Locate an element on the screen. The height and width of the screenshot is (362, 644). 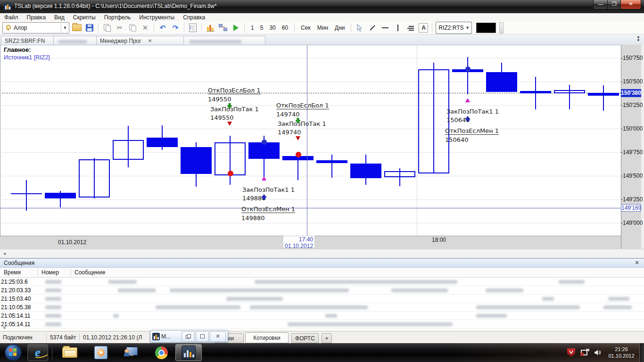
start-button is located at coordinates (13, 353).